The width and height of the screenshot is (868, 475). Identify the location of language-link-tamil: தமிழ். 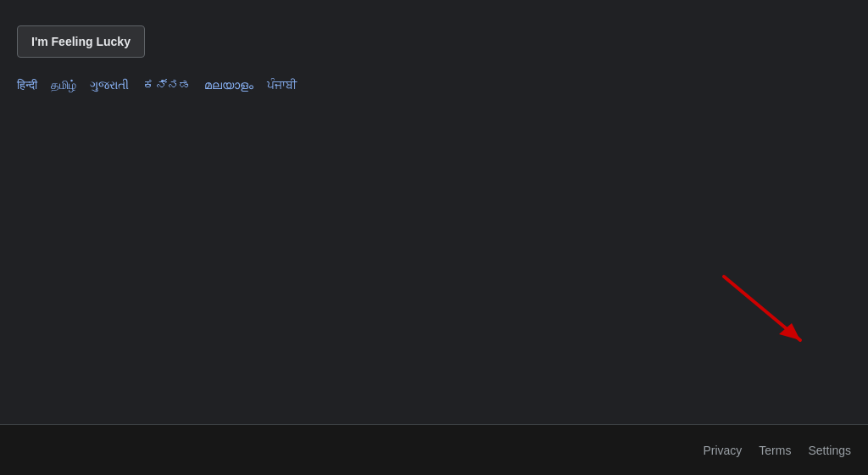
(64, 85).